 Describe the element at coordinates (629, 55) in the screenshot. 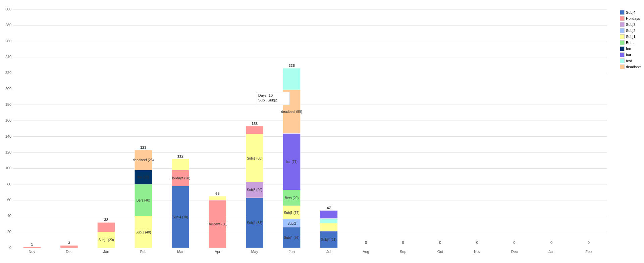

I see `legend-label: bar` at that location.